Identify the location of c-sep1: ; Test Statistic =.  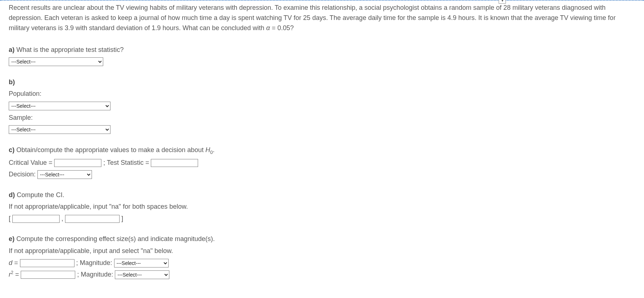
(127, 163).